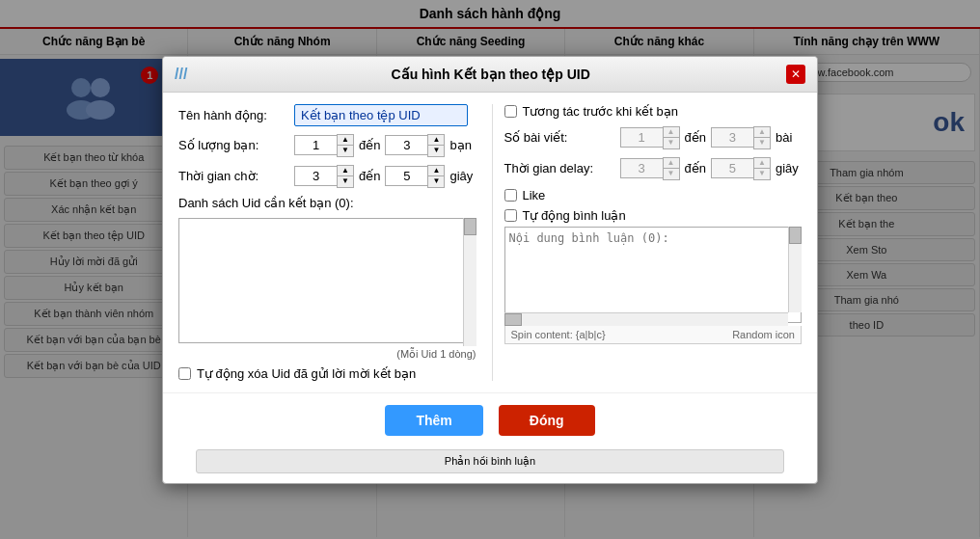 This screenshot has height=539, width=980. Describe the element at coordinates (324, 146) in the screenshot. I see `quantity-from-group: 1 ▲ ▼` at that location.